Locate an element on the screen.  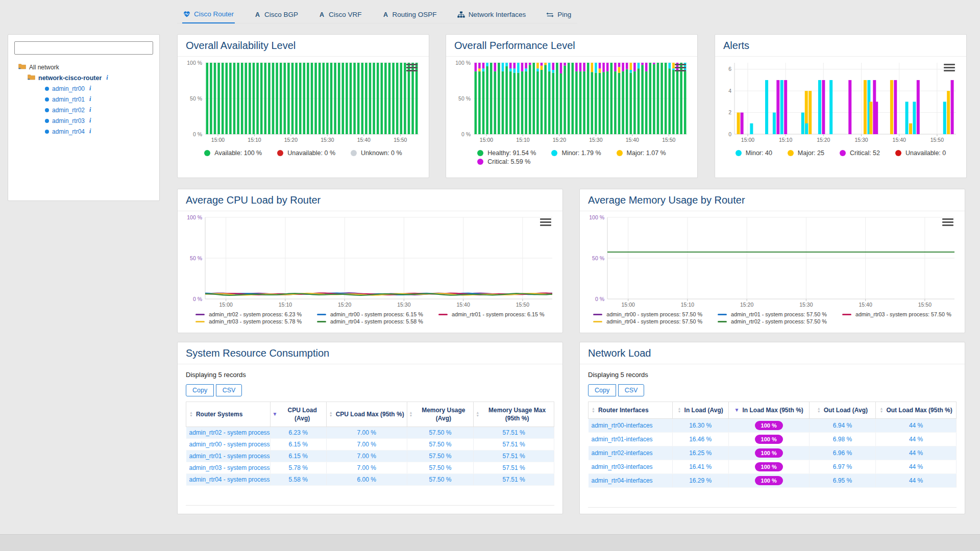
tree-node-admin-rtr03: admin_rtr03i is located at coordinates (84, 120).